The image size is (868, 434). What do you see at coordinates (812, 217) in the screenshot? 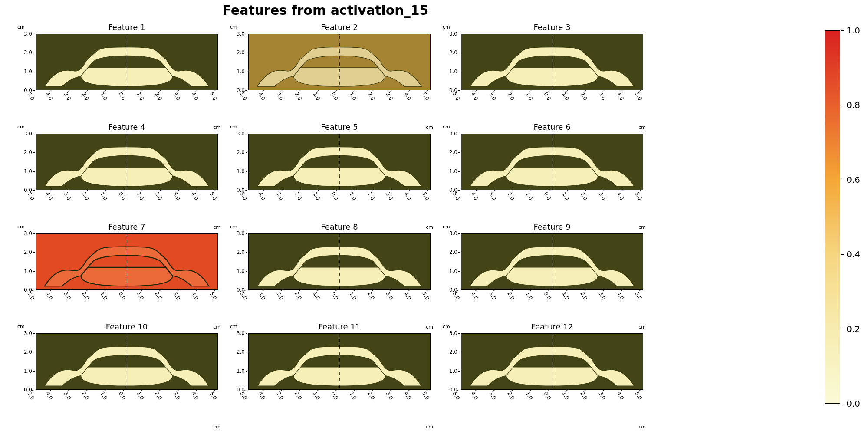
I see `colorbar-ticks: 0.00.20.40.60.81.0` at bounding box center [812, 217].